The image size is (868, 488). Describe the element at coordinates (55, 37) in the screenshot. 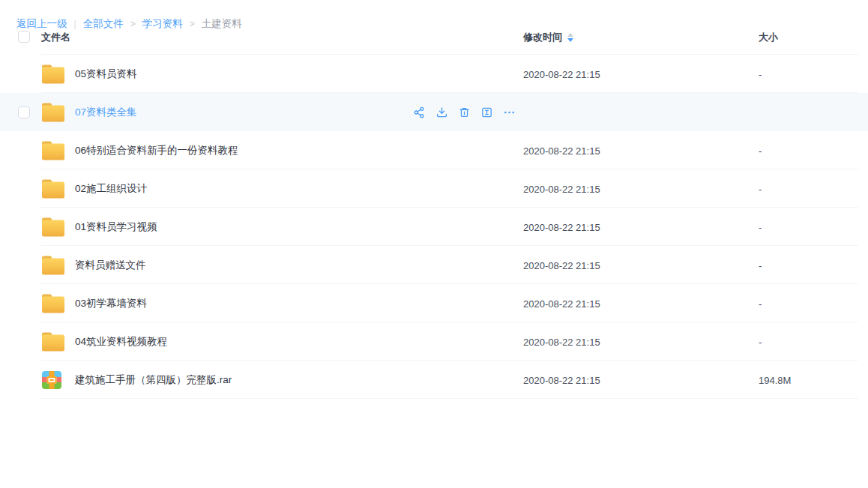

I see `column-header-filename: 文件名` at that location.